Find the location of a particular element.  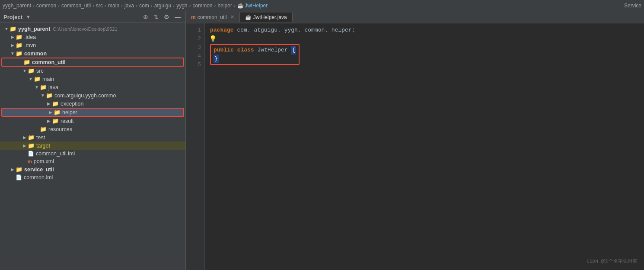

folder-icon-yygh-parent: 📁 is located at coordinates (13, 29).